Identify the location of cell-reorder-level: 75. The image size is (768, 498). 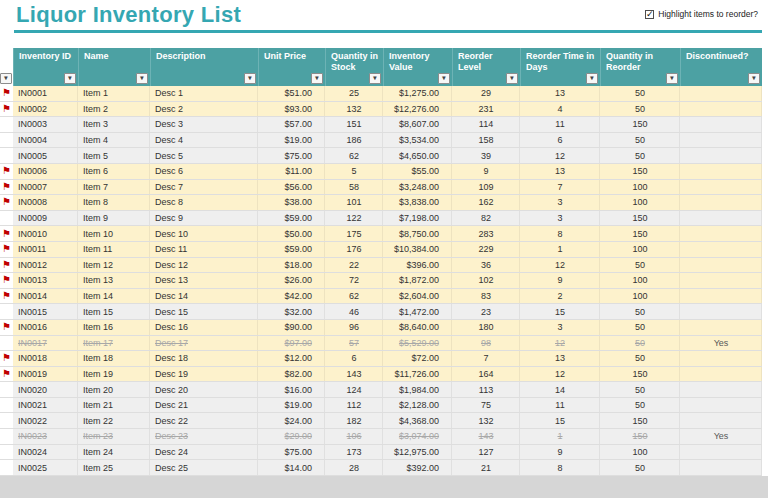
(486, 406).